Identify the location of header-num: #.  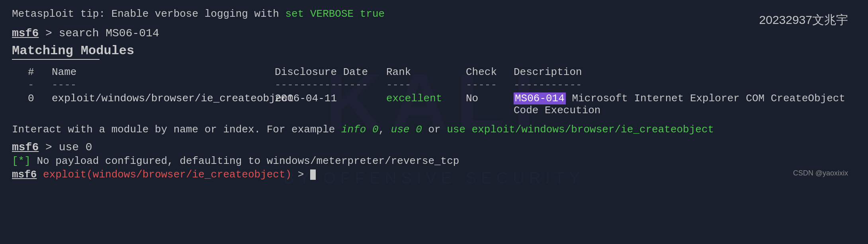
(40, 72).